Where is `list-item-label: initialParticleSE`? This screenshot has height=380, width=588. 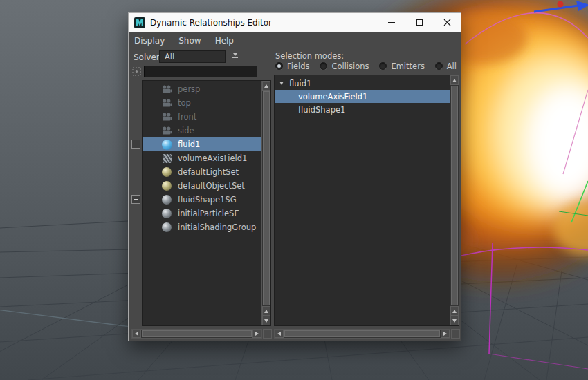
list-item-label: initialParticleSE is located at coordinates (209, 213).